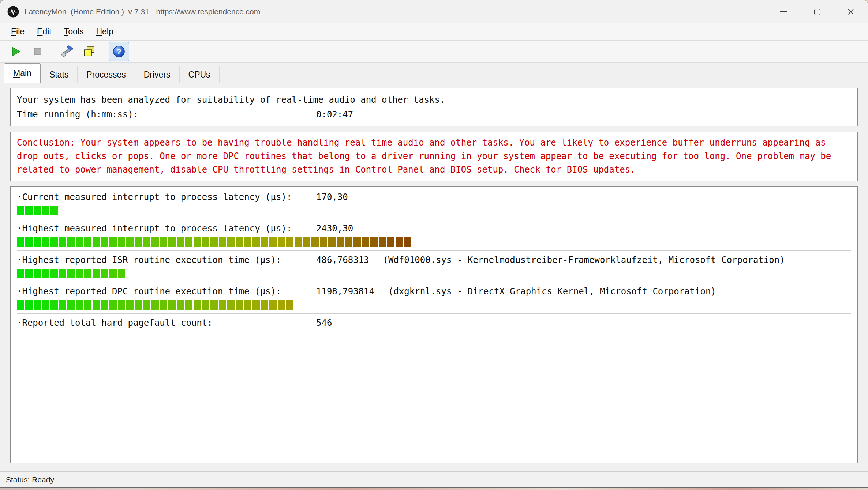  Describe the element at coordinates (142, 12) in the screenshot. I see `window-title: LatencyMon (Home Edition ) v 7.31 - http…` at that location.